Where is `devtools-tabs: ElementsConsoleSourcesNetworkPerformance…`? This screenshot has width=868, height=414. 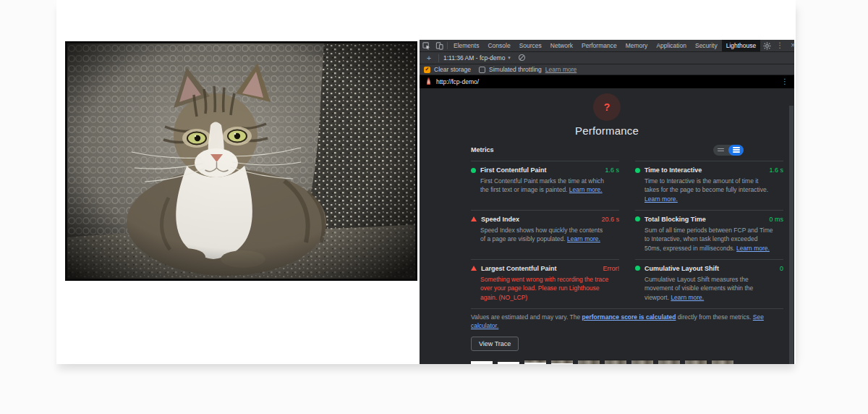 devtools-tabs: ElementsConsoleSourcesNetworkPerformance… is located at coordinates (605, 46).